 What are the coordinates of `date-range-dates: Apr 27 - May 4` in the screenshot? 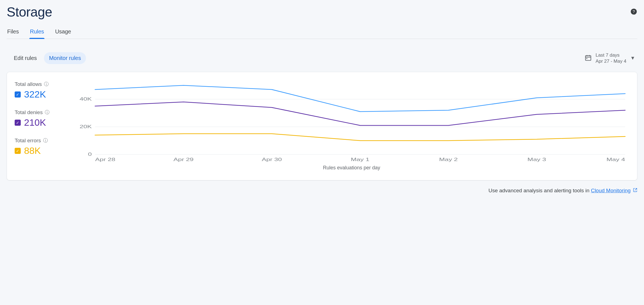 It's located at (611, 61).